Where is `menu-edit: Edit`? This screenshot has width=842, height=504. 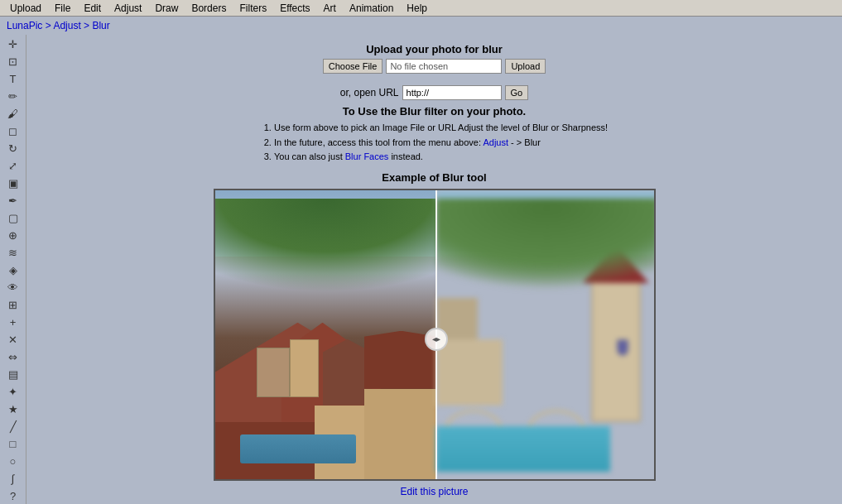
menu-edit: Edit is located at coordinates (93, 8).